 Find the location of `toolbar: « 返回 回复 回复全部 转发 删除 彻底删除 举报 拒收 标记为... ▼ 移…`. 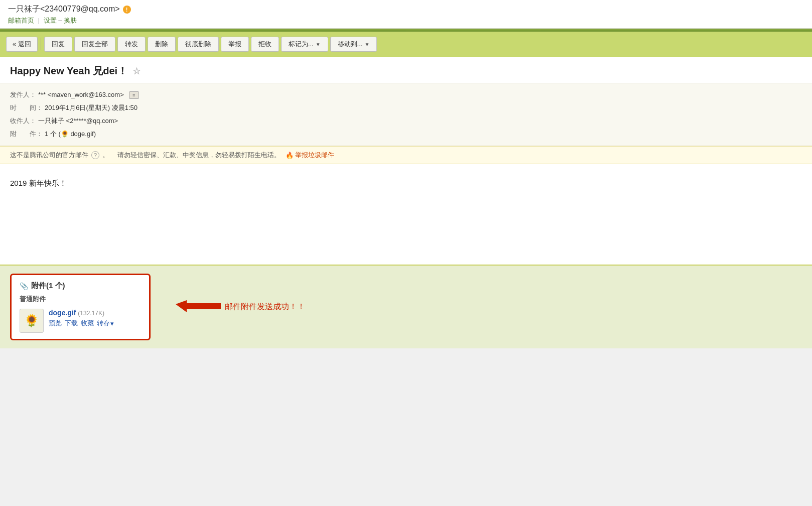

toolbar: « 返回 回复 回复全部 转发 删除 彻底删除 举报 拒收 标记为... ▼ 移… is located at coordinates (406, 44).